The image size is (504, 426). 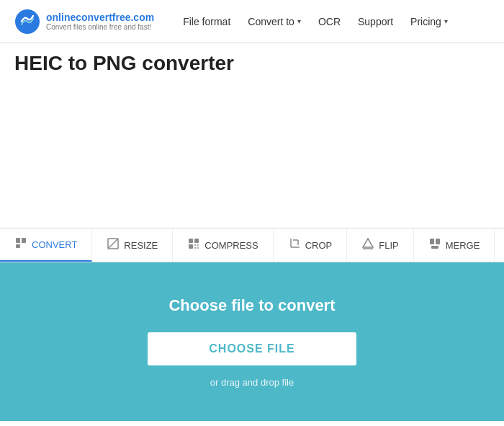 I want to click on convert-to-dropdown-arrow: ▾, so click(x=300, y=22).